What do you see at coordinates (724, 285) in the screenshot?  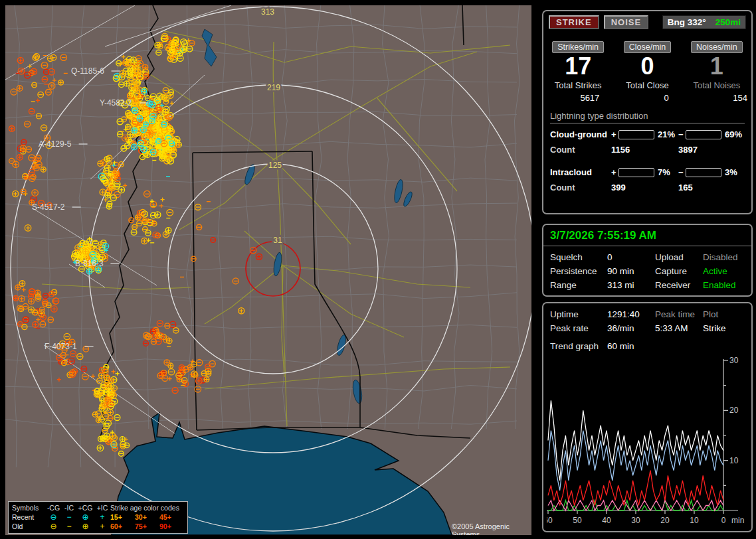 I see `receiver-status: Enabled` at bounding box center [724, 285].